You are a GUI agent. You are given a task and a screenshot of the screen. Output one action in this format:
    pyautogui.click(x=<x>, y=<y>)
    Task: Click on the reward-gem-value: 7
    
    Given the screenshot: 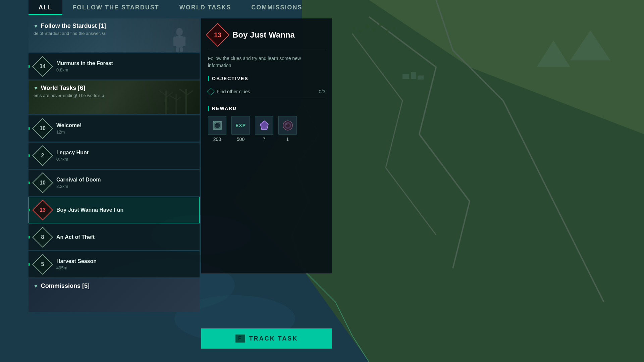 What is the action you would take?
    pyautogui.click(x=264, y=139)
    